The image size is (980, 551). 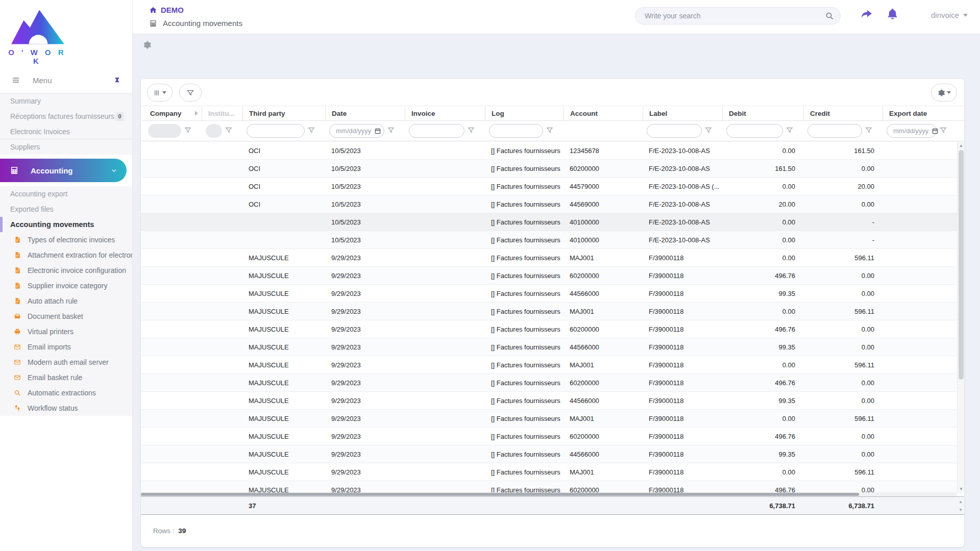 What do you see at coordinates (66, 209) in the screenshot?
I see `sidebar-item-exported-files: Exported files` at bounding box center [66, 209].